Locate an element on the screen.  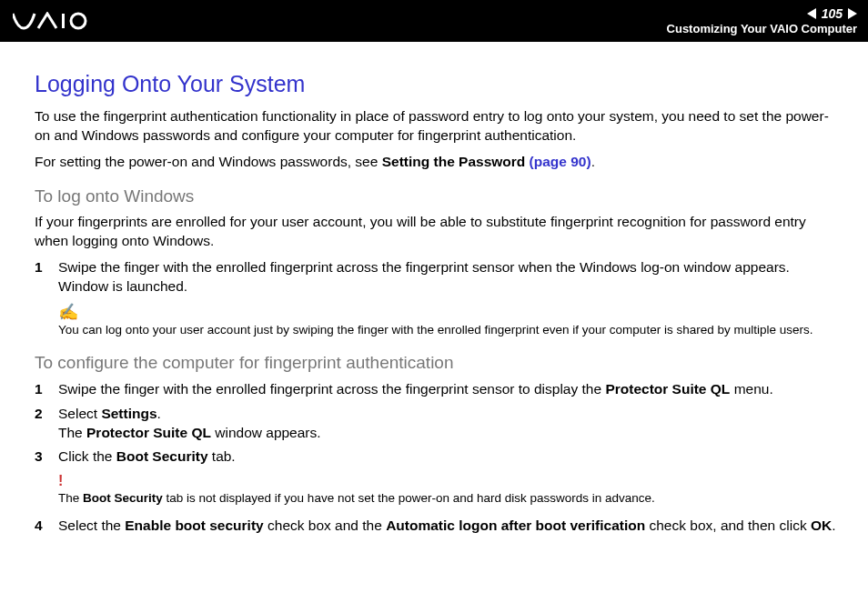
warning-block: ! The Boot Security tab is not displayed… is located at coordinates (449, 490).